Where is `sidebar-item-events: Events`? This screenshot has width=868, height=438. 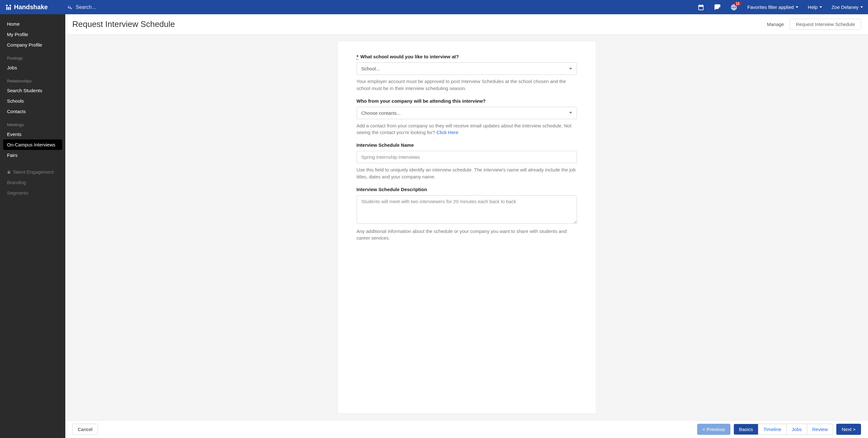 sidebar-item-events: Events is located at coordinates (33, 134).